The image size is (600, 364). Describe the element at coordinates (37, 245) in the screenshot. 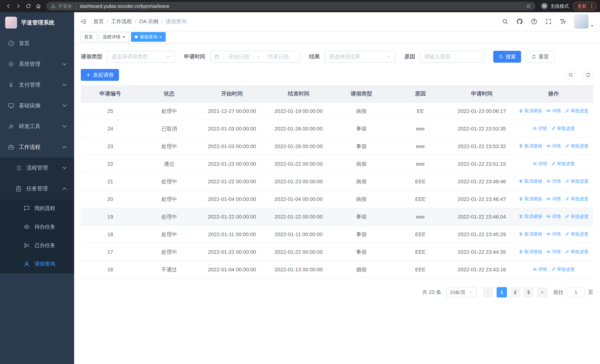

I see `sidebar-item-done-tasks: 已办任务` at that location.